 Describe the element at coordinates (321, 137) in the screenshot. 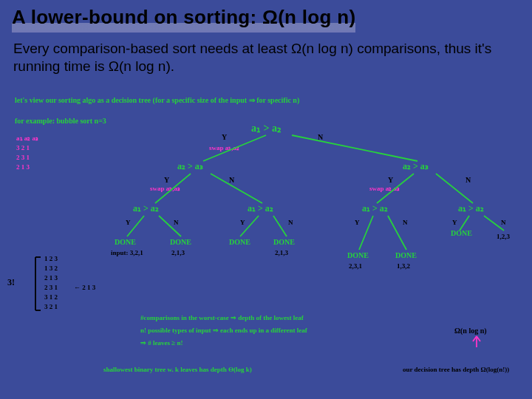

I see `lbl-n1: N` at that location.